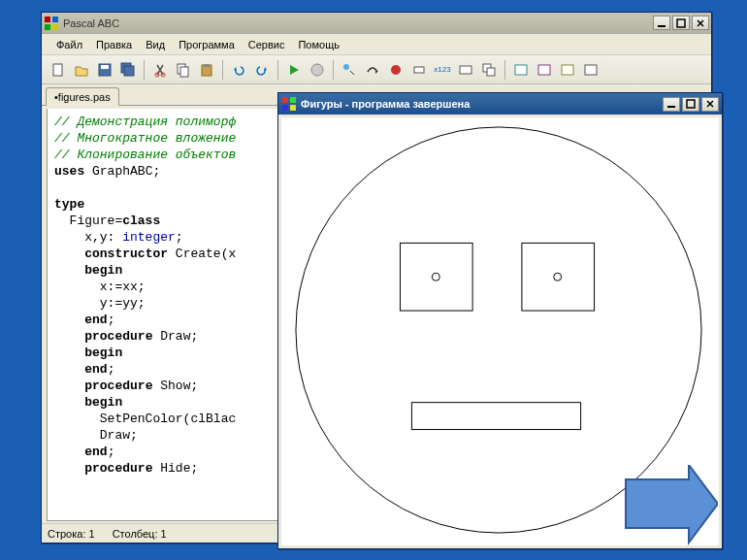 This screenshot has width=747, height=560. Describe the element at coordinates (239, 70) in the screenshot. I see `undo-icon` at that location.